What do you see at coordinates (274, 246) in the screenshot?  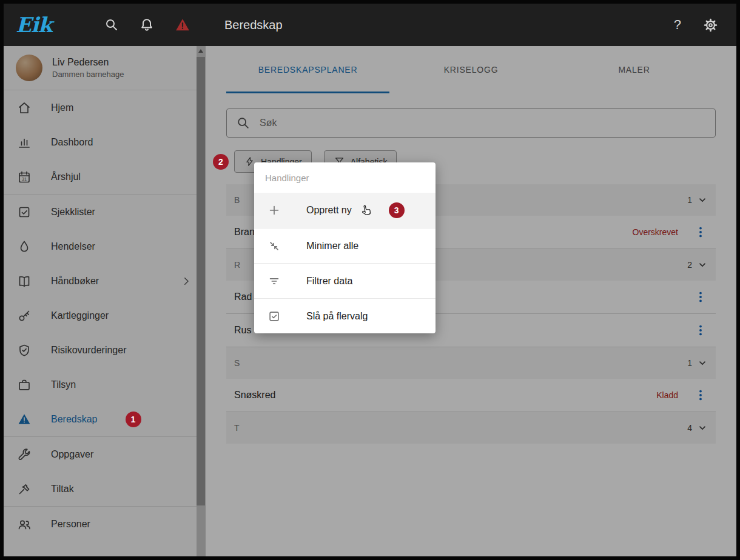 I see `collapse-icon` at bounding box center [274, 246].